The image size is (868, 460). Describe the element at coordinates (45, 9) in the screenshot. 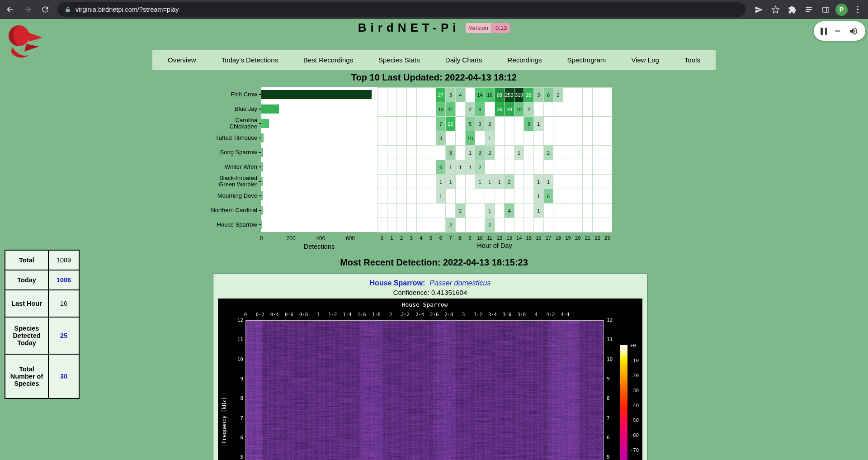

I see `reload-button` at that location.